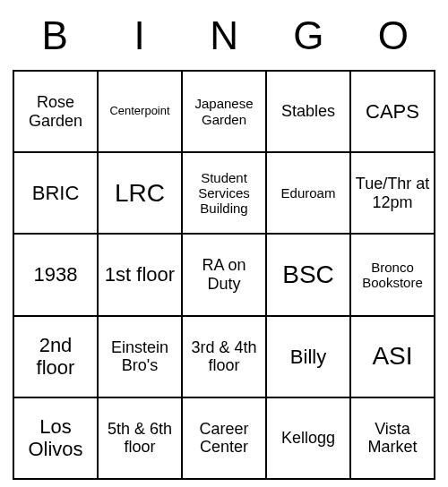 The width and height of the screenshot is (448, 487). I want to click on bingo-cell: Billy, so click(308, 356).